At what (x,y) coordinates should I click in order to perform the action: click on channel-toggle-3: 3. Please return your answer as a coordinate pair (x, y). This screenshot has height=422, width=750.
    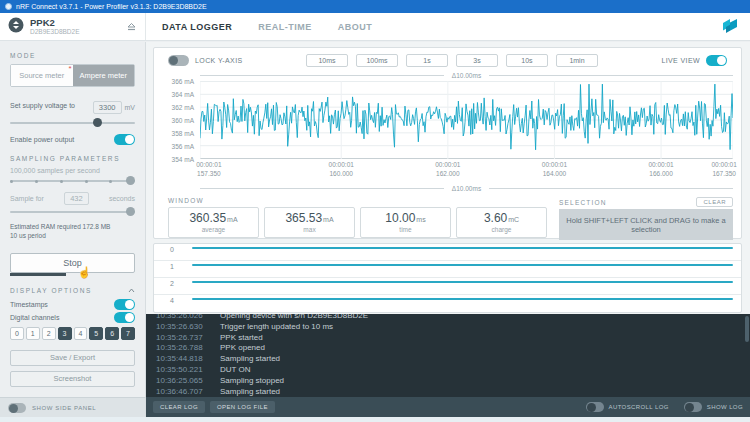
    Looking at the image, I should click on (65, 334).